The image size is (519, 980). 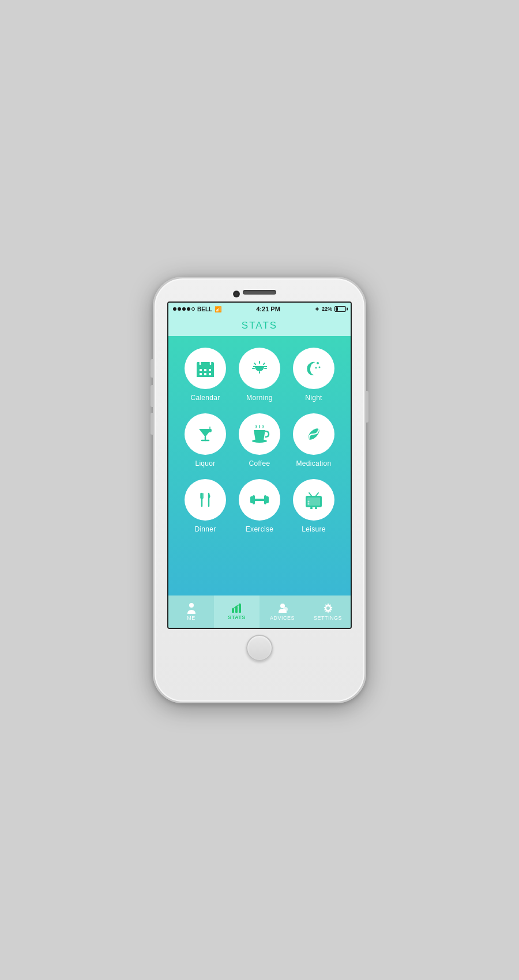 I want to click on phone-screen: BELL 📶 4:21 PM ∗ 22% STATS, so click(x=260, y=465).